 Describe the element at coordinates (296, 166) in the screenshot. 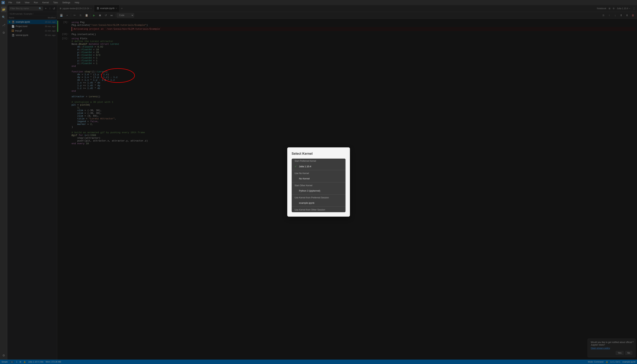

I see `check-icon: ✓` at that location.